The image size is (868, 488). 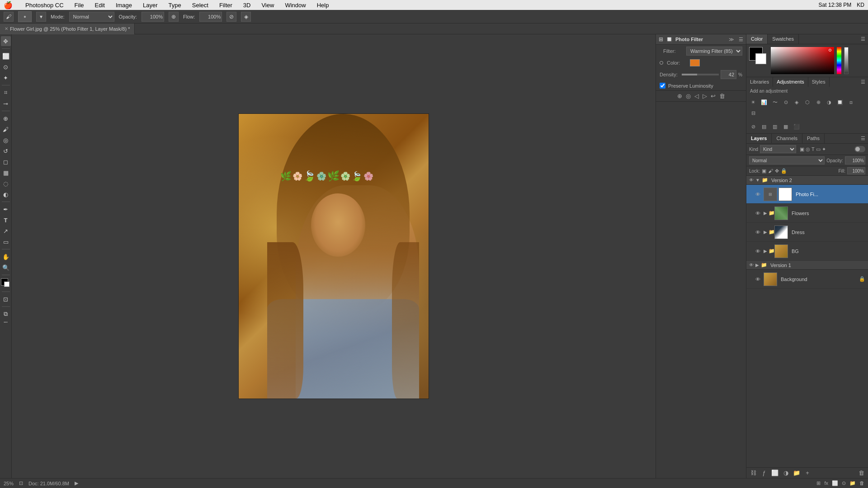 What do you see at coordinates (760, 82) in the screenshot?
I see `tab-libraries: Libraries` at bounding box center [760, 82].